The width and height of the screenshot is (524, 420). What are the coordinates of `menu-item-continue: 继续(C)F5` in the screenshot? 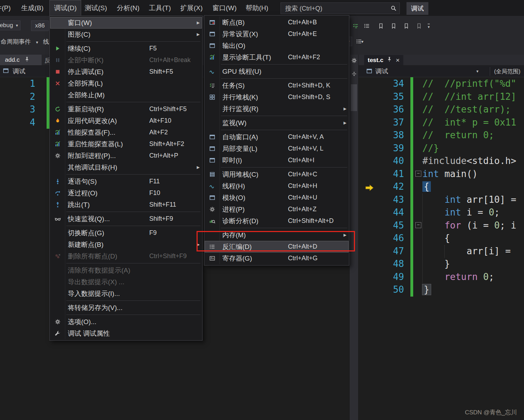 It's located at (126, 49).